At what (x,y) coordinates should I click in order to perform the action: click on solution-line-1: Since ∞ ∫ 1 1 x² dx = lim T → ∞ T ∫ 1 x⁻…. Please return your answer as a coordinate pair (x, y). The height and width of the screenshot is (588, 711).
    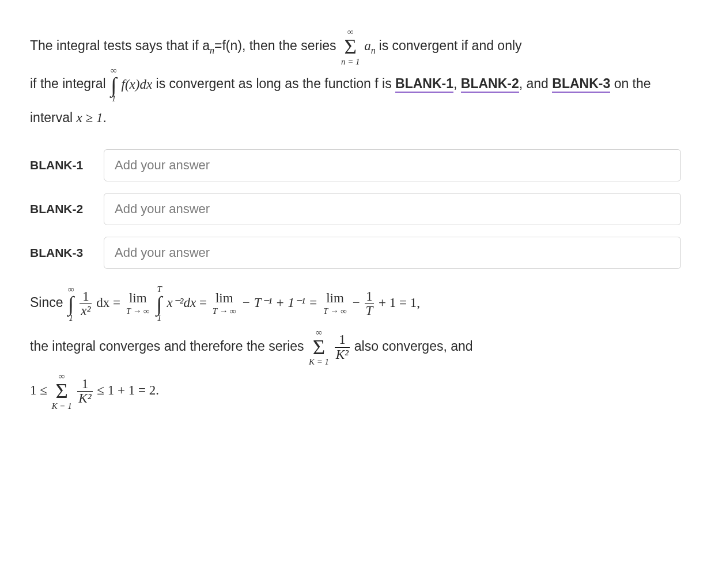
    Looking at the image, I should click on (356, 304).